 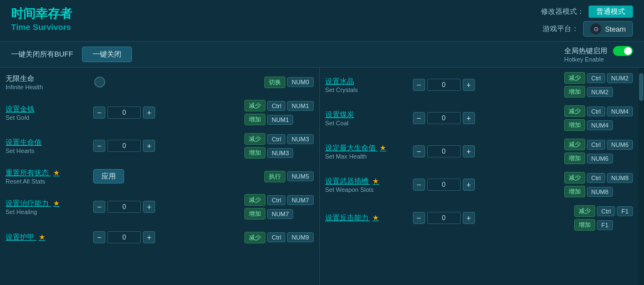 What do you see at coordinates (585, 225) in the screenshot?
I see `increase-label-f1: 增加` at bounding box center [585, 225].